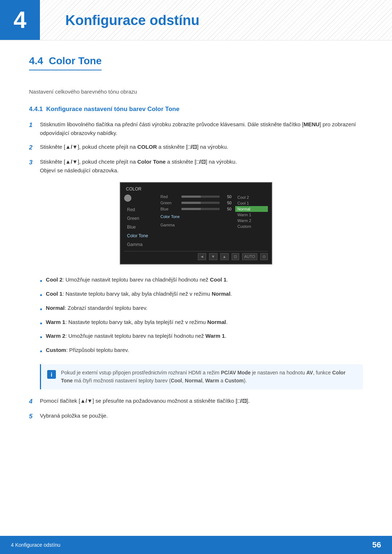 This screenshot has width=392, height=554. Describe the element at coordinates (196, 545) in the screenshot. I see `page-footer: 4 Konfigurace odstínu 56` at that location.